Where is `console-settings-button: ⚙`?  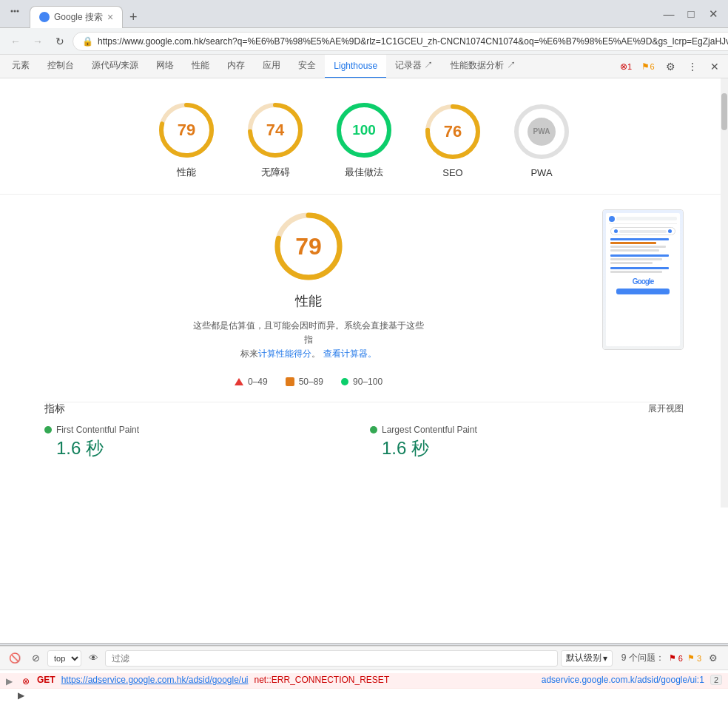 console-settings-button: ⚙ is located at coordinates (713, 658).